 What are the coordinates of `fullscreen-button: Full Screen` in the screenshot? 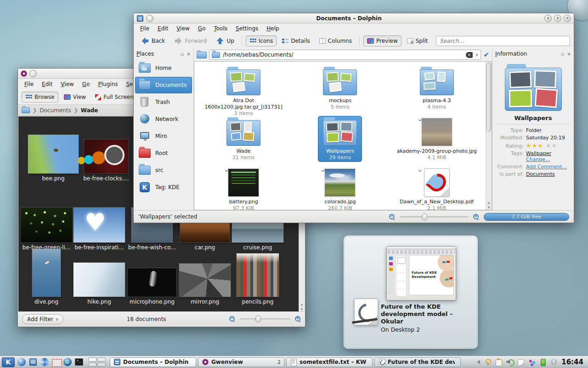 It's located at (114, 97).